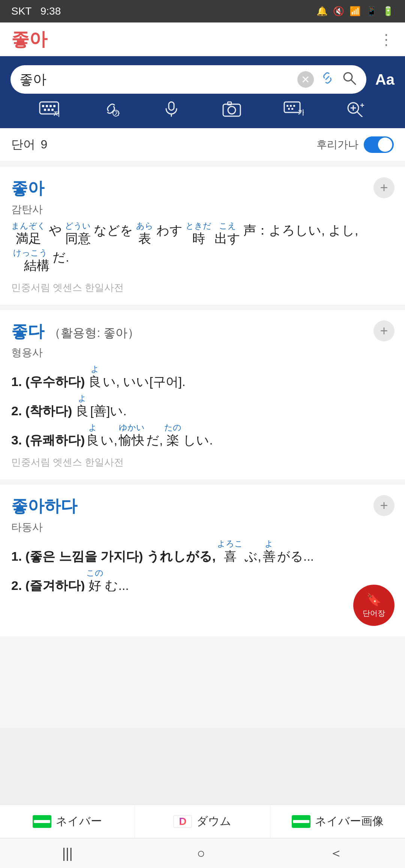 The height and width of the screenshot is (868, 405). I want to click on ruby-yo1: よ 良, so click(95, 378).